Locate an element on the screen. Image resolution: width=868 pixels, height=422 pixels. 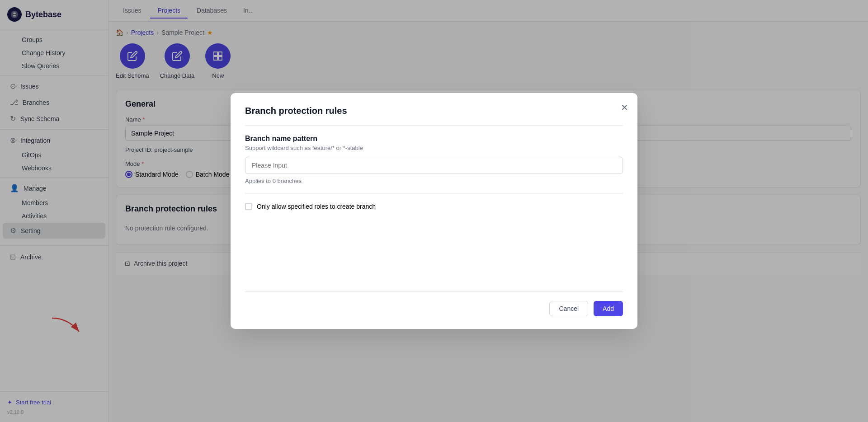
branch-pattern-input is located at coordinates (434, 165).